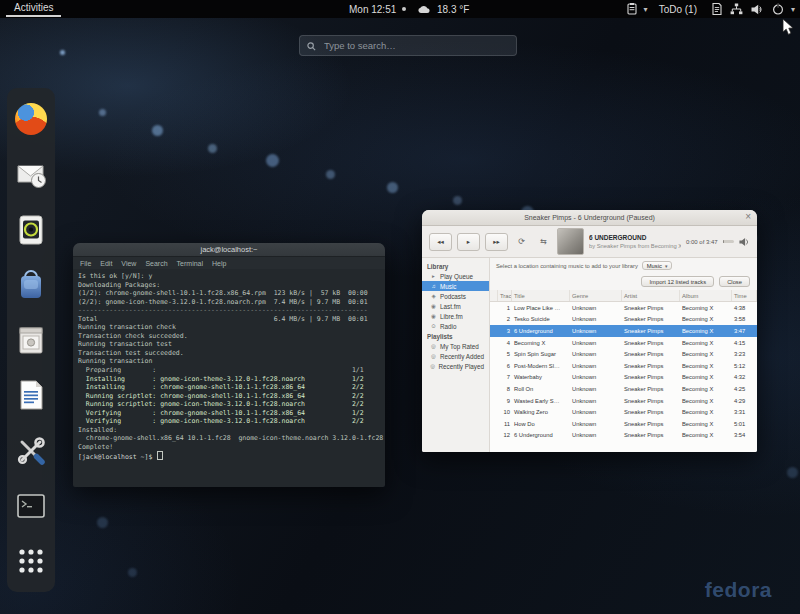 This screenshot has height=614, width=800. What do you see at coordinates (31, 230) in the screenshot?
I see `dock-item-rhythmbox` at bounding box center [31, 230].